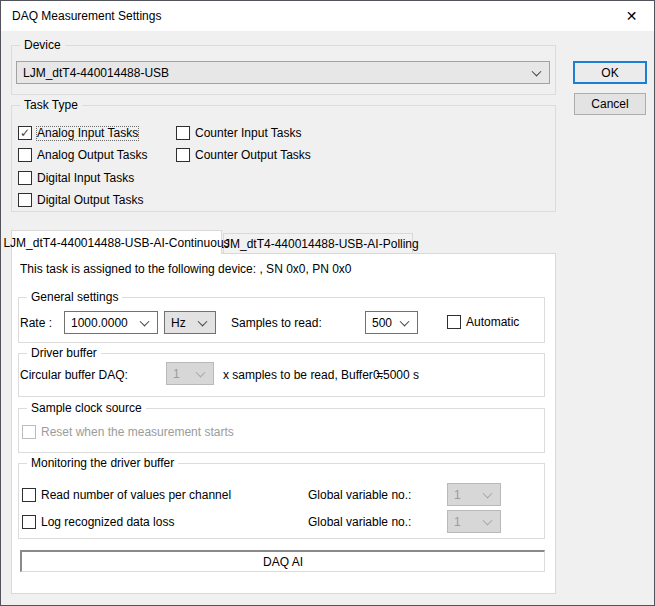 The image size is (655, 606). I want to click on title-bar: DAQ Measurement Settings ✕, so click(328, 16).